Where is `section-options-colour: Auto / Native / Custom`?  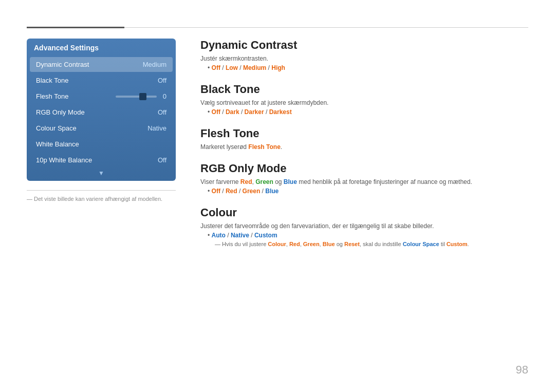
section-options-colour: Auto / Native / Custom is located at coordinates (368, 235).